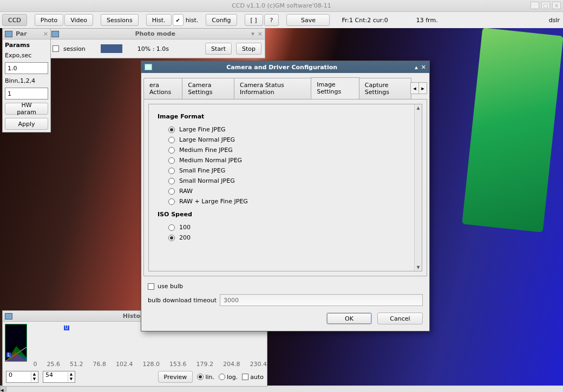  Describe the element at coordinates (554, 21) in the screenshot. I see `mode-label: dslr` at that location.